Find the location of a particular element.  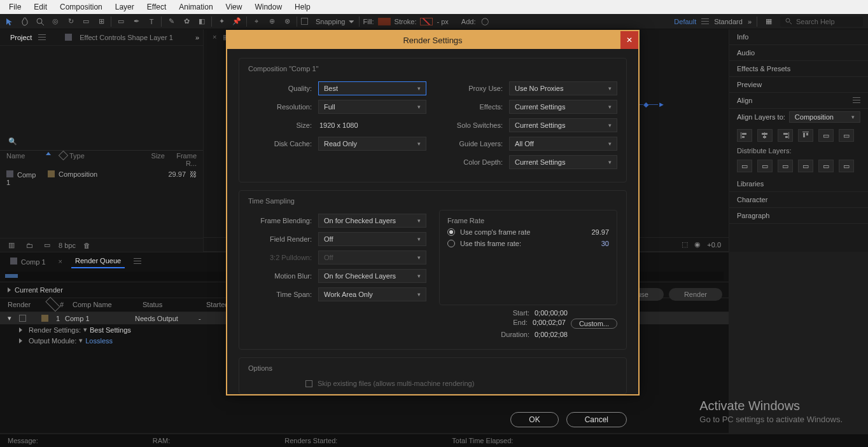

delete-icon: 🗑 is located at coordinates (87, 245).